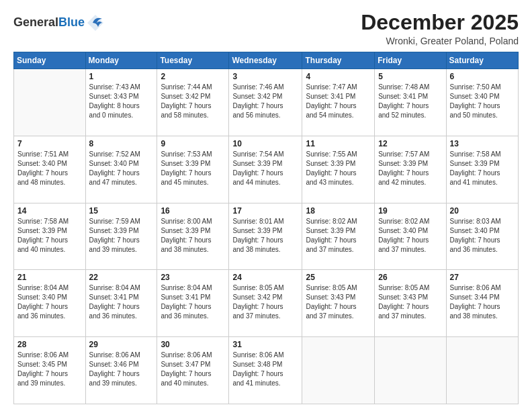 The image size is (532, 411). I want to click on table-row: 20Sunrise: 8:03 AMSunset: 3:40 PMDayligh…, so click(482, 236).